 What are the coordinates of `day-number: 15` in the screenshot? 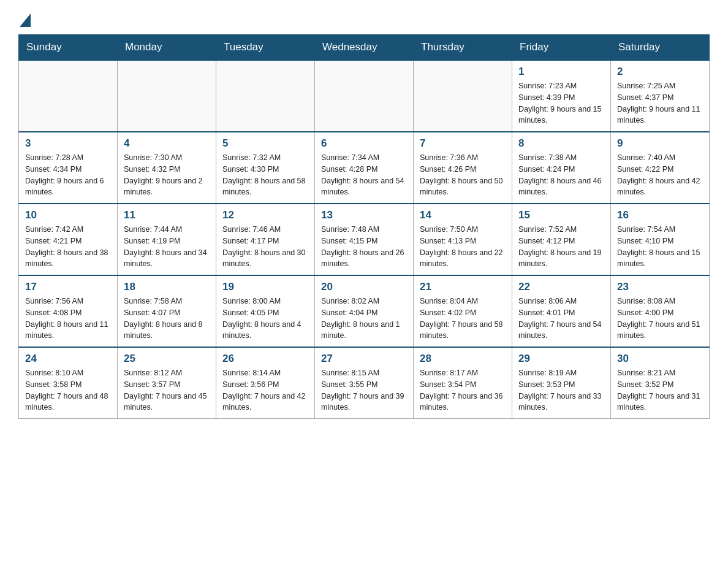 It's located at (561, 215).